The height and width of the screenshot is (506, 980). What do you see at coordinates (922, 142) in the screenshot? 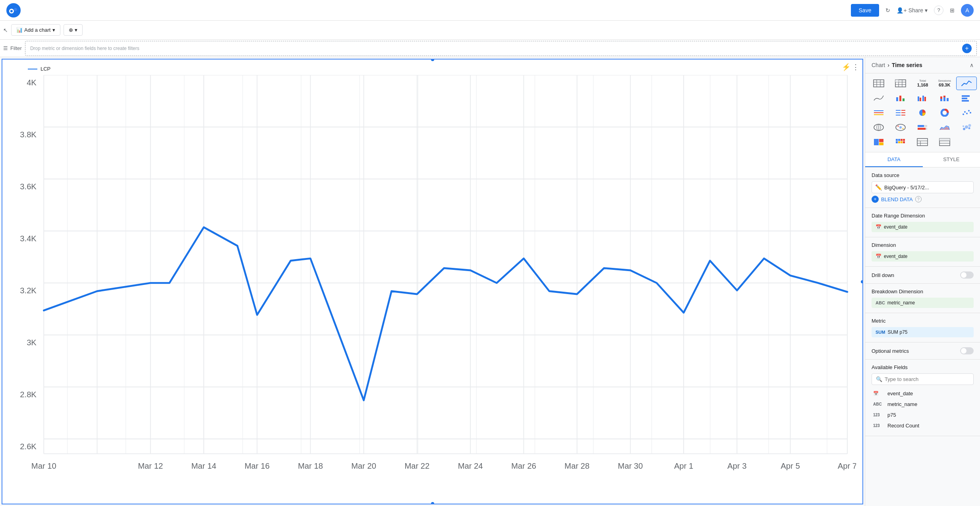
I see `chart-type-table3` at bounding box center [922, 142].